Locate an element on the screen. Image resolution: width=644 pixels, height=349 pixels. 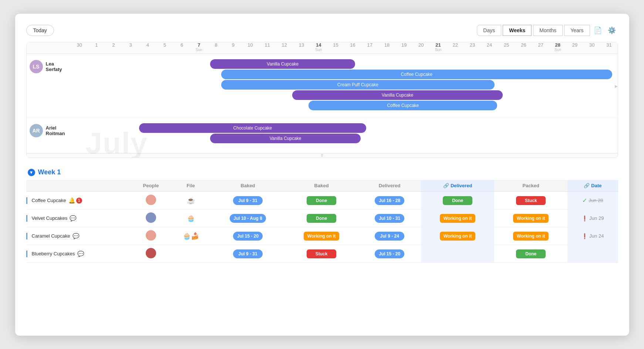
resize-handle: ⠿ is located at coordinates (322, 155).